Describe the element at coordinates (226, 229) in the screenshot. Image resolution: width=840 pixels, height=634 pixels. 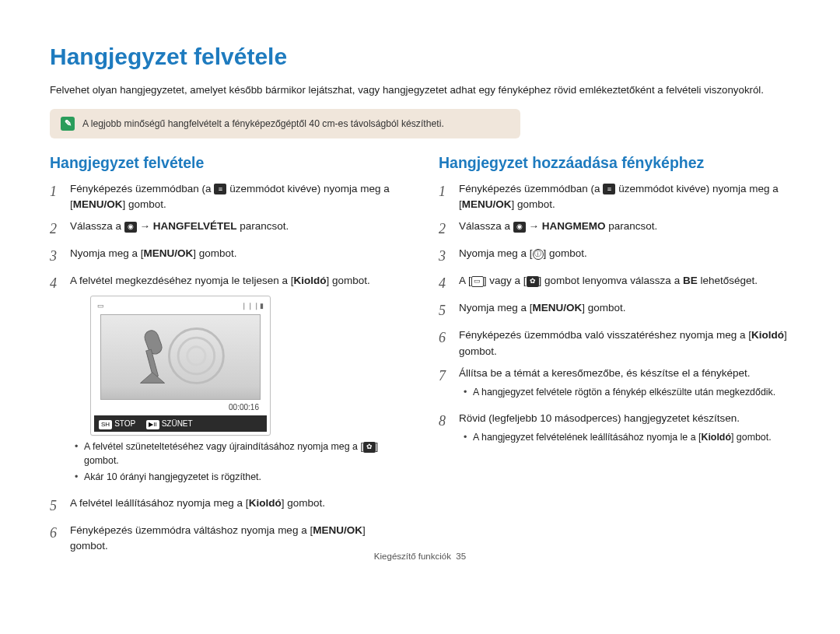
I see `step-2: 2 Válassza a ◉ → HANGFELVÉTEL parancsot.` at that location.